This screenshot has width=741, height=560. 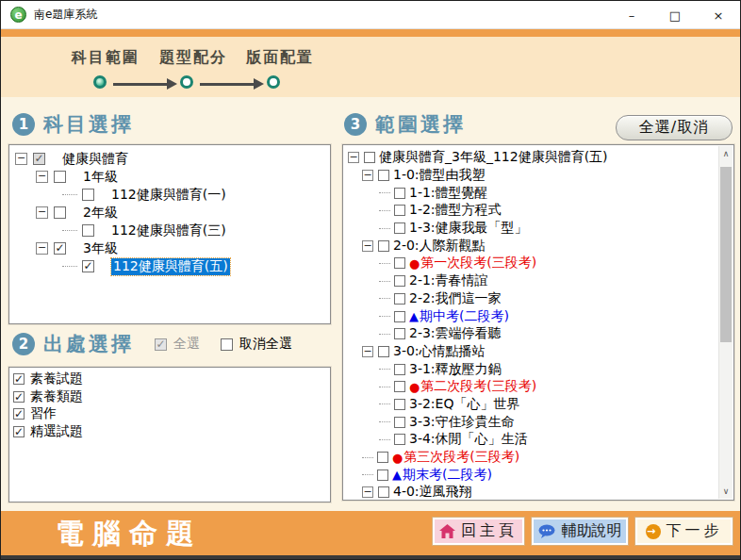 What do you see at coordinates (674, 128) in the screenshot?
I see `select-toggle-button: 全選/取消` at bounding box center [674, 128].